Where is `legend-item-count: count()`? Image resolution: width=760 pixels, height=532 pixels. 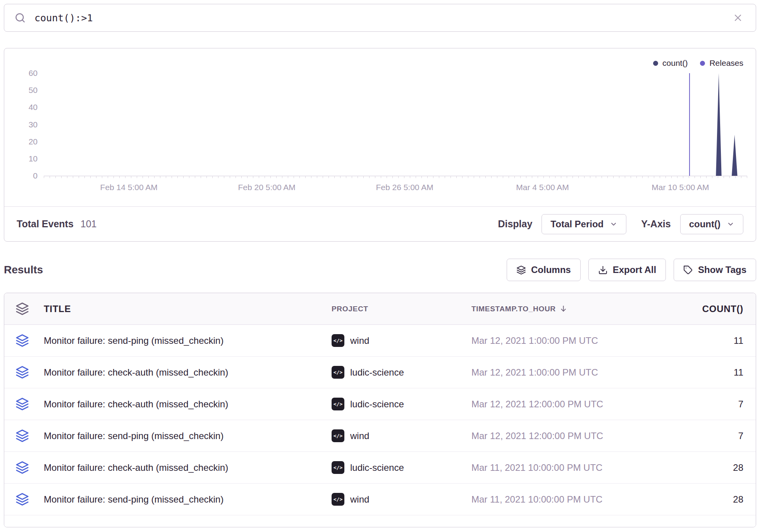 legend-item-count: count() is located at coordinates (670, 63).